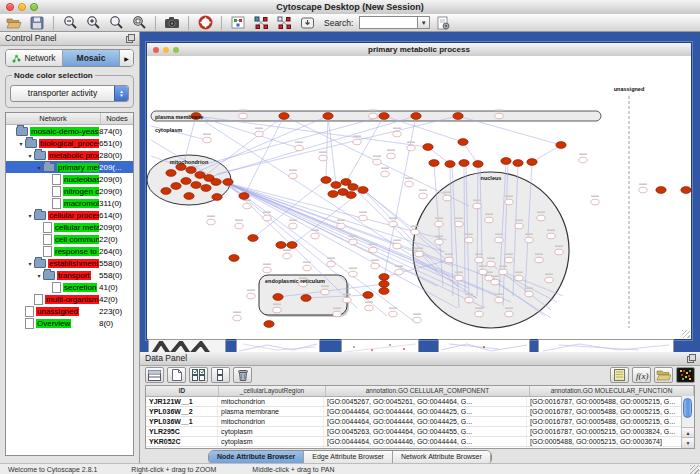 This screenshot has height=474, width=700. Describe the element at coordinates (284, 23) in the screenshot. I see `import-attributes-icon` at that location.